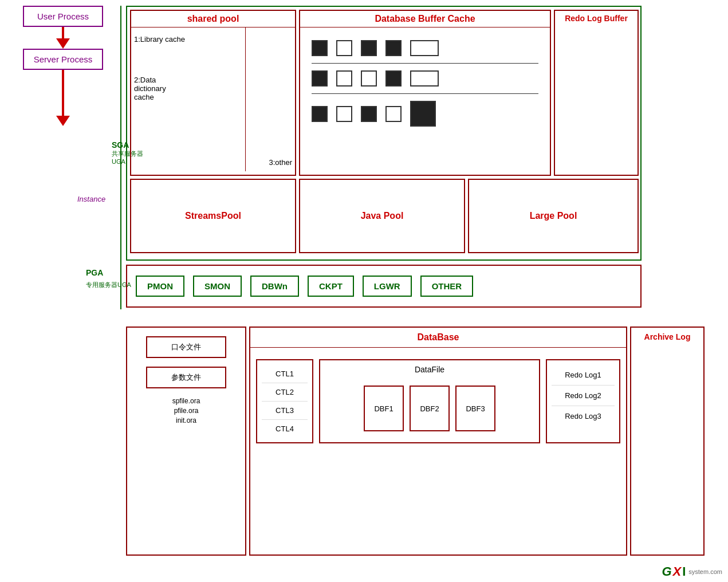  I want to click on pga-sub: 专用服务器UGA, so click(109, 285).